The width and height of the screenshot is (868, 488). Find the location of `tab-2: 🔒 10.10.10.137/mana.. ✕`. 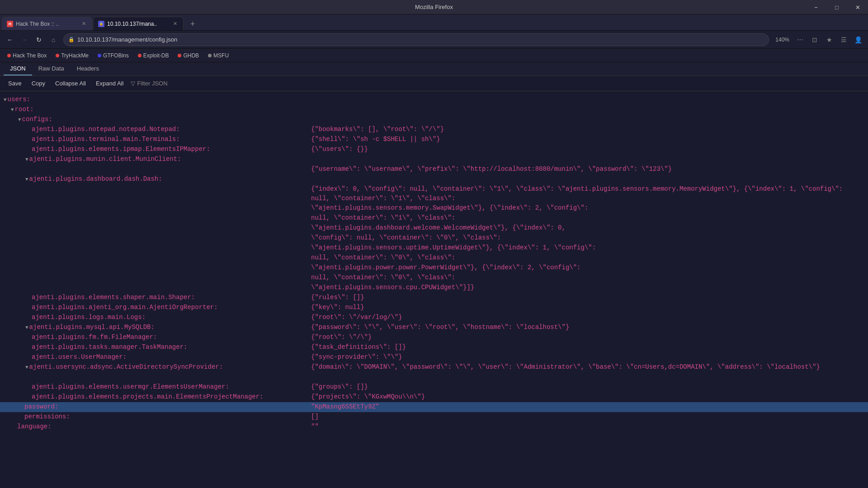

tab-2: 🔒 10.10.10.137/mana.. ✕ is located at coordinates (138, 23).